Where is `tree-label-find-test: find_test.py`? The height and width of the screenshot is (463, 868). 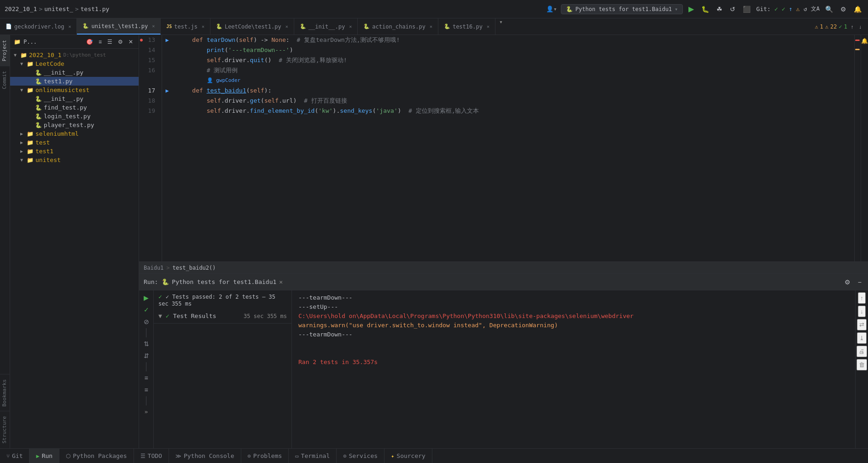 tree-label-find-test: find_test.py is located at coordinates (65, 108).